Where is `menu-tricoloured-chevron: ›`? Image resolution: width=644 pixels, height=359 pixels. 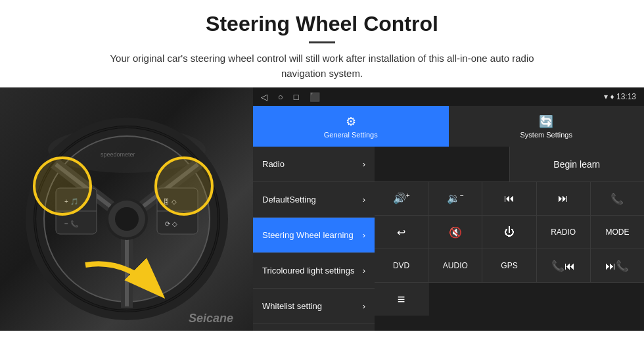
menu-tricoloured-chevron: › is located at coordinates (364, 271).